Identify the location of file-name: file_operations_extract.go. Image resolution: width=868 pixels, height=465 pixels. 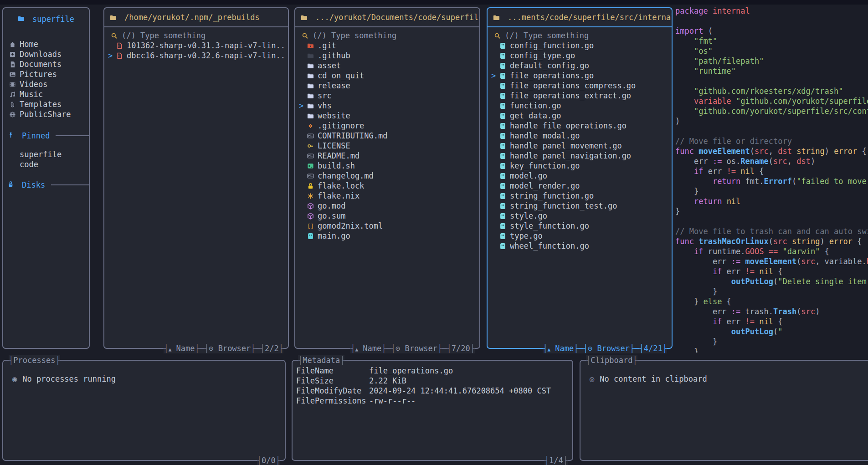
(570, 96).